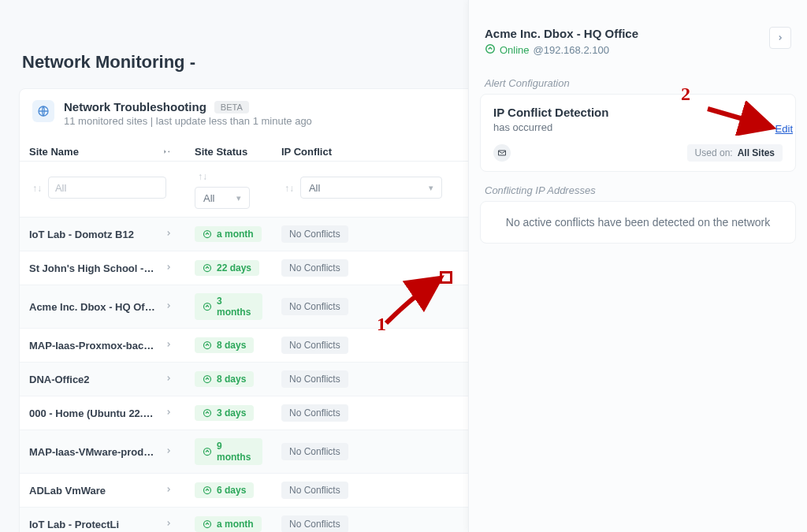 The height and width of the screenshot is (532, 807). Describe the element at coordinates (307, 151) in the screenshot. I see `col-ip-conflict: IP Conflict` at that location.